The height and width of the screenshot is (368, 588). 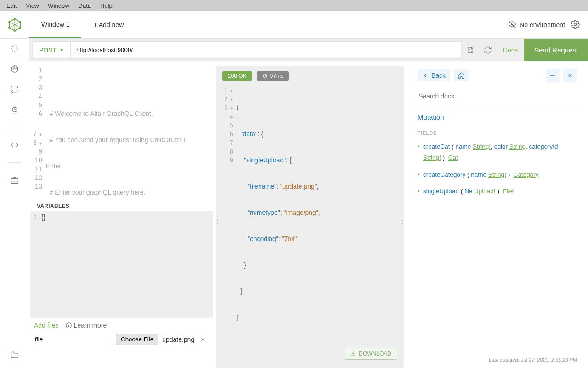 I want to click on request-bar: POST▼ Docs Send Request, so click(x=309, y=50).